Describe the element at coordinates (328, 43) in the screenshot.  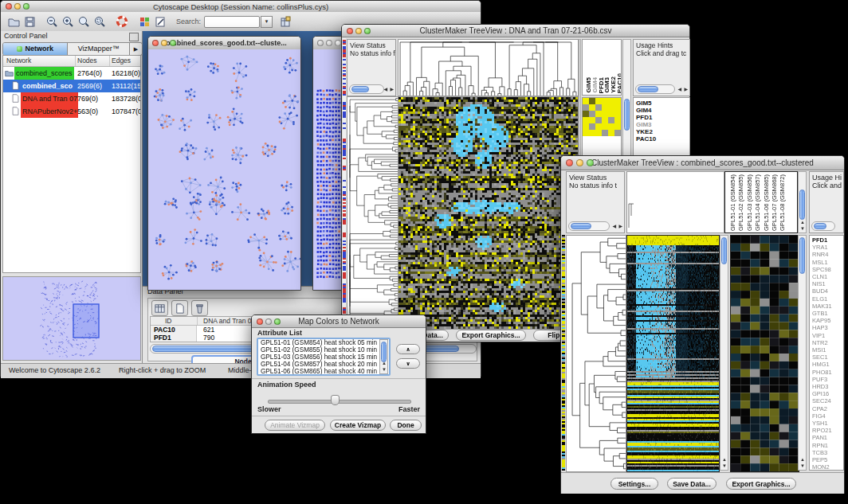
I see `network2-titlebar` at that location.